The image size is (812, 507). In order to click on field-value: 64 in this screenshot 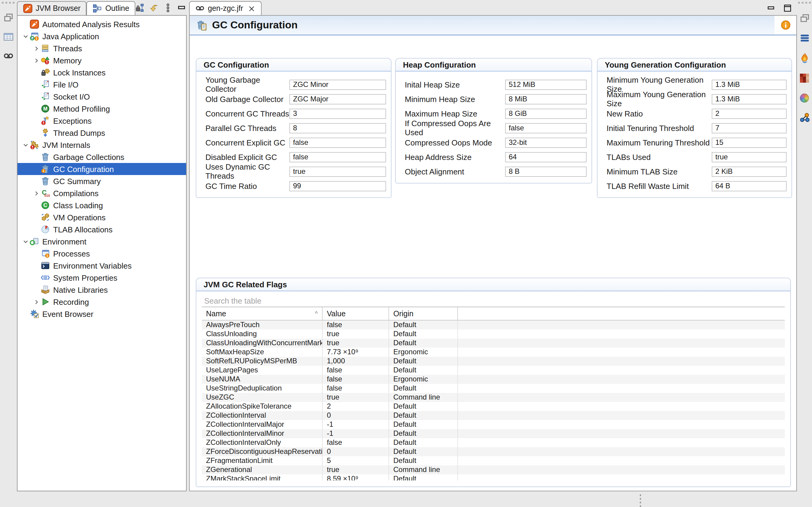, I will do `click(546, 157)`.